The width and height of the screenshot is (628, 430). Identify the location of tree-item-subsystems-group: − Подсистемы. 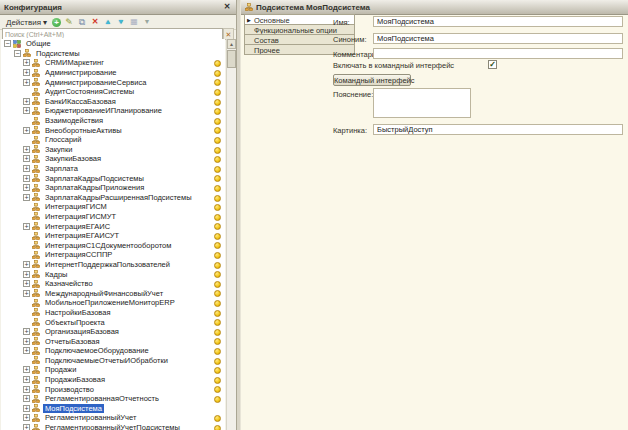
(113, 54).